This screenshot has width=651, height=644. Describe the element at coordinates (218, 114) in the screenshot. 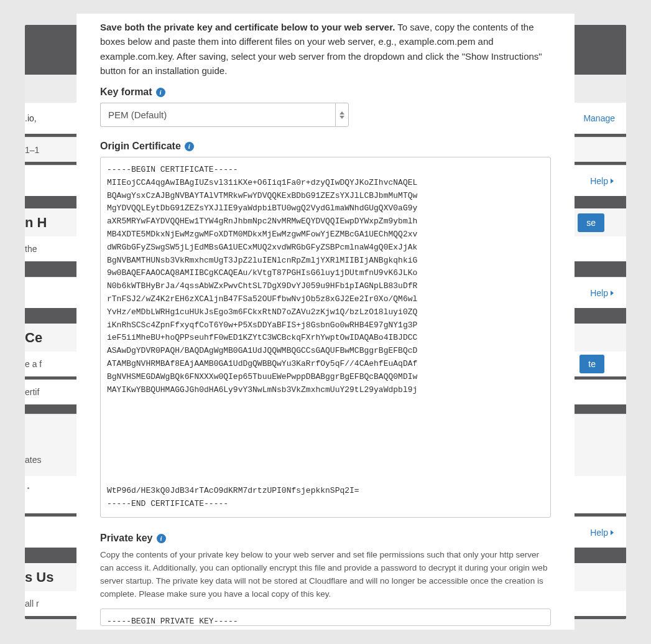

I see `key-format-value: PEM (Default)` at that location.